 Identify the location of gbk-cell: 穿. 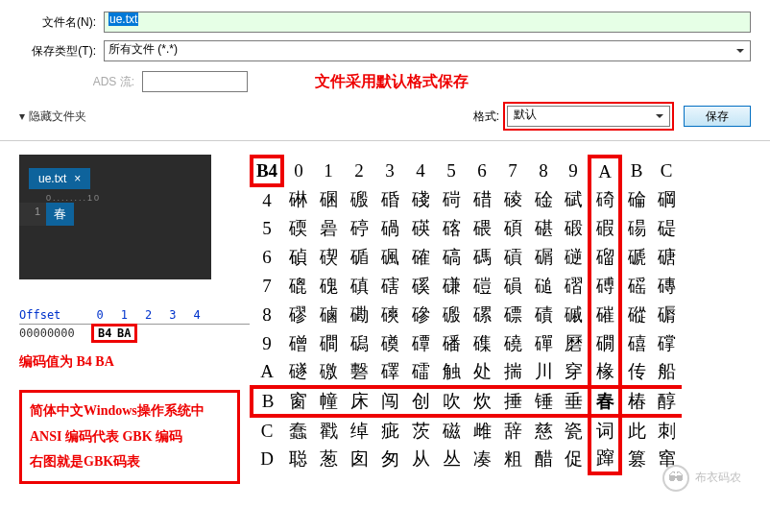
(574, 373).